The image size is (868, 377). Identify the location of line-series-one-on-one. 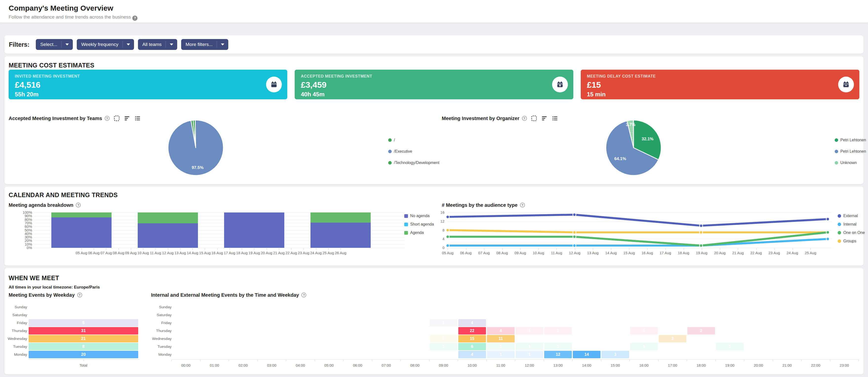
(638, 239).